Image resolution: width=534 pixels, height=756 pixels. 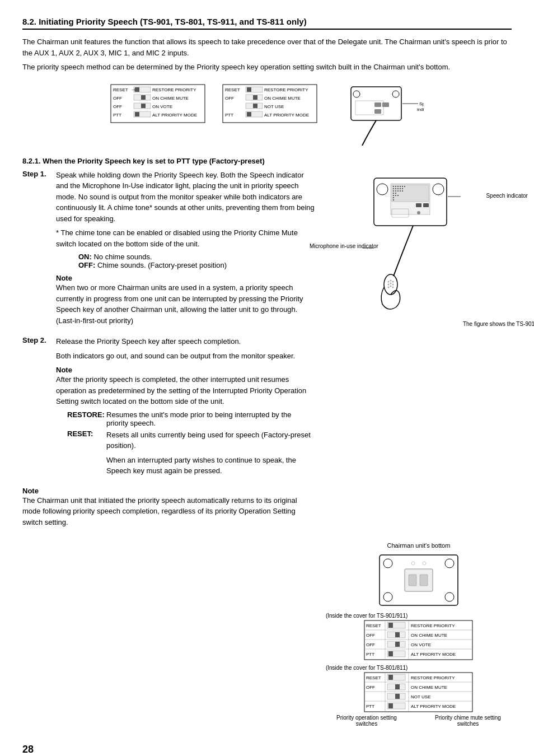 I want to click on unit-top-svg: Speech indicator, so click(x=379, y=115).